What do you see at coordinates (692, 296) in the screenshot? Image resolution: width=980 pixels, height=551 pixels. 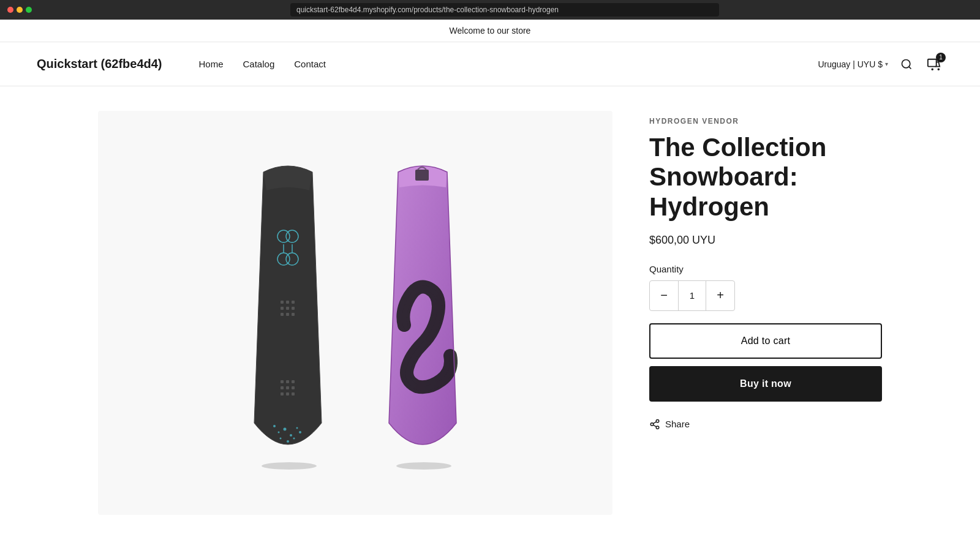 I see `quantity-value: 1` at bounding box center [692, 296].